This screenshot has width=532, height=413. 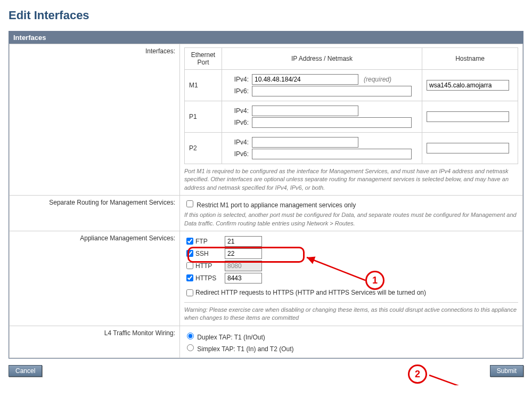 I want to click on page-title: Edit Interfaces, so click(x=266, y=15).